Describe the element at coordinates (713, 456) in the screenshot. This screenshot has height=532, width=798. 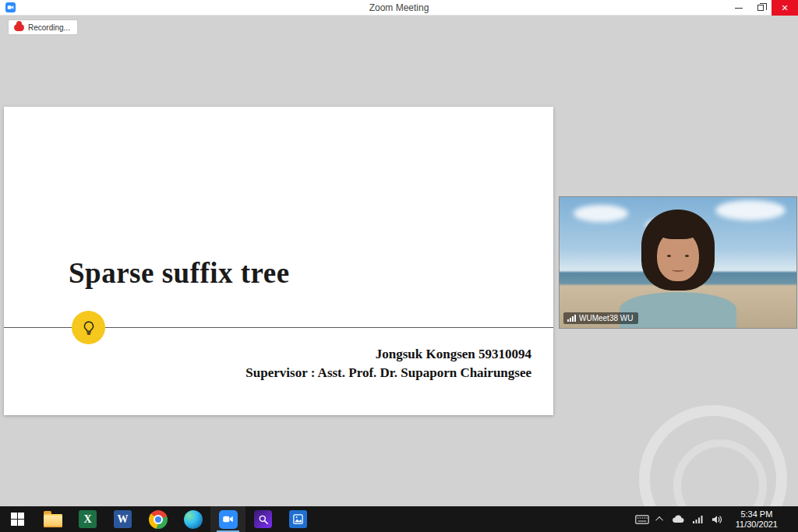
I see `wallpaper-watermark` at that location.